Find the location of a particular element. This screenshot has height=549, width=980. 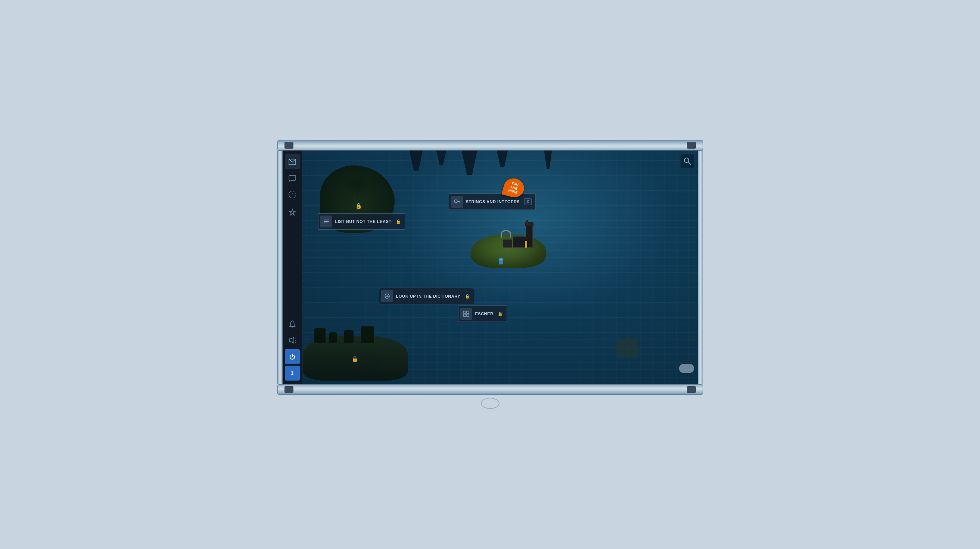

strings-label-text: STRINGS AND INTEGERS is located at coordinates (493, 202).